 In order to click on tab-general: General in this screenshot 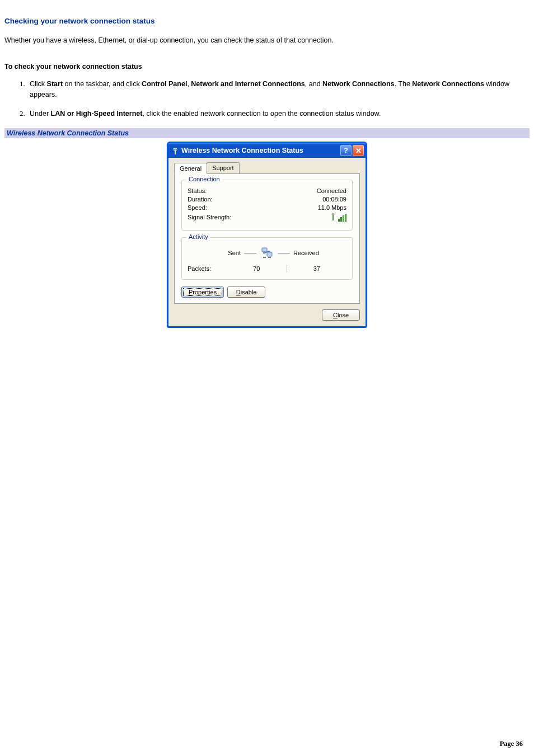, I will do `click(190, 168)`.